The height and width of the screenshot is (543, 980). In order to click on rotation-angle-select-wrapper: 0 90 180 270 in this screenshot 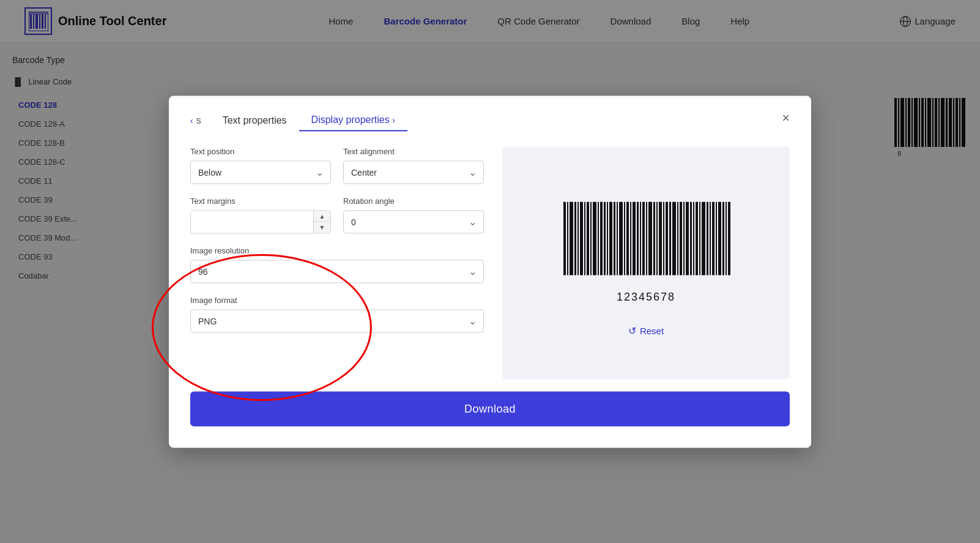, I will do `click(414, 222)`.